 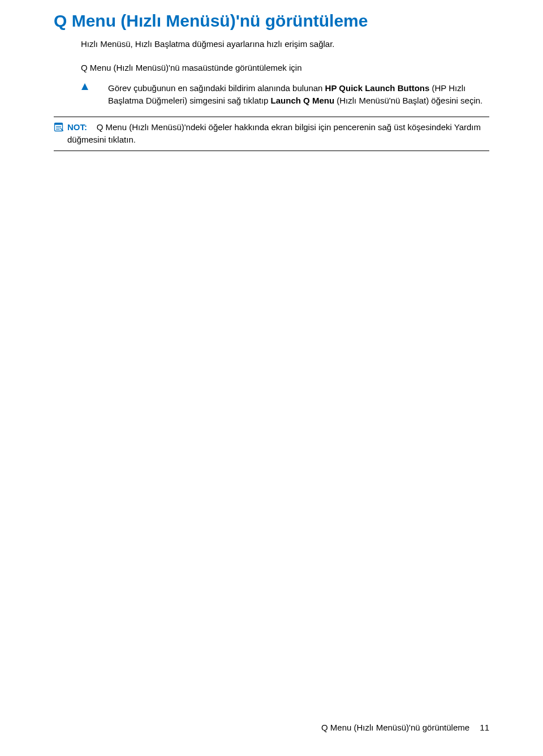 I want to click on step-item: Görev çubuğunun en sağındaki bildirim al…, so click(x=285, y=95).